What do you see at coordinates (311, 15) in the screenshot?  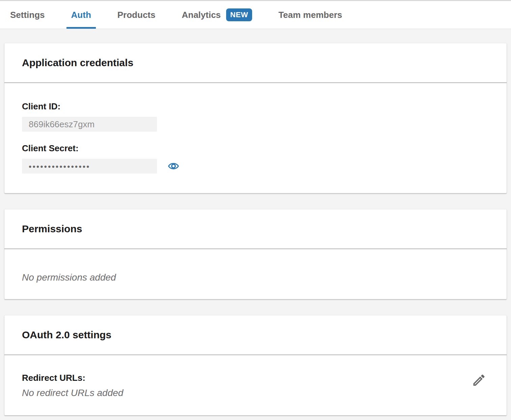 I see `tab-team-members-label: Team members` at bounding box center [311, 15].